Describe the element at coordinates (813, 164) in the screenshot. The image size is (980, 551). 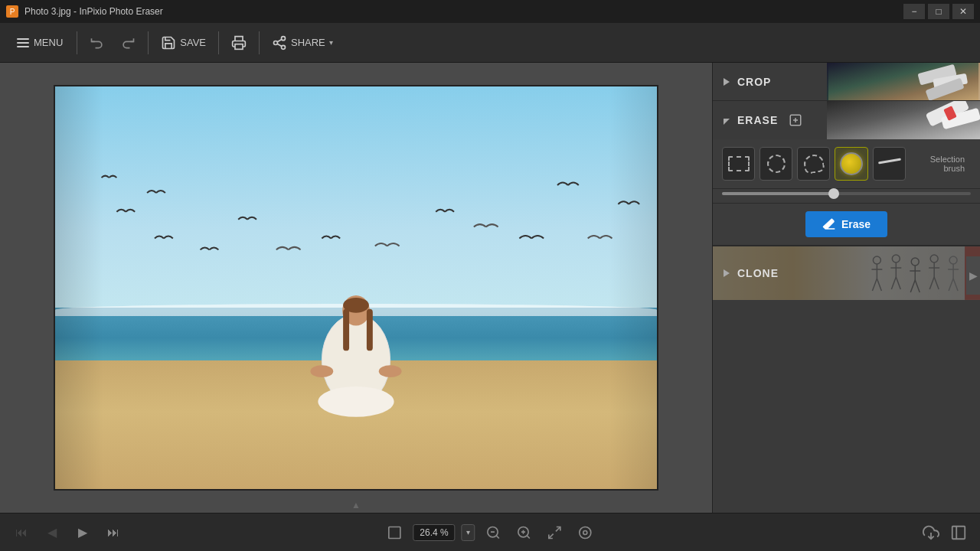
I see `lasso-select-button` at that location.